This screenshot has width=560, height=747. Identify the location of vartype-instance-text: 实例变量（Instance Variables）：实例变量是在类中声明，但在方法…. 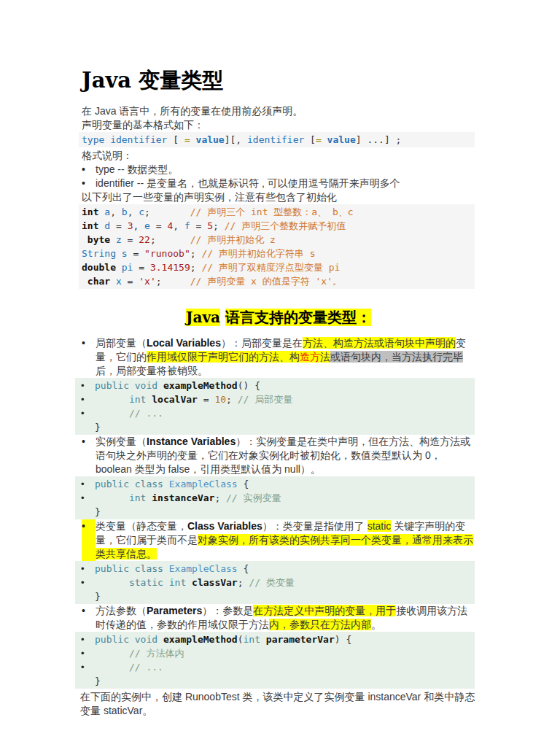
(286, 455).